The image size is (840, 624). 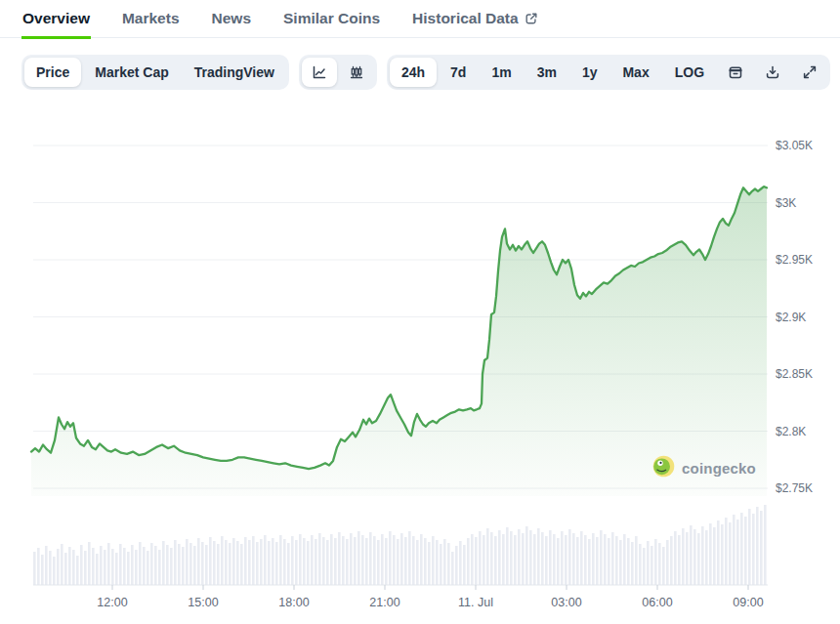 What do you see at coordinates (656, 603) in the screenshot?
I see `x-axis-label: 06:00` at bounding box center [656, 603].